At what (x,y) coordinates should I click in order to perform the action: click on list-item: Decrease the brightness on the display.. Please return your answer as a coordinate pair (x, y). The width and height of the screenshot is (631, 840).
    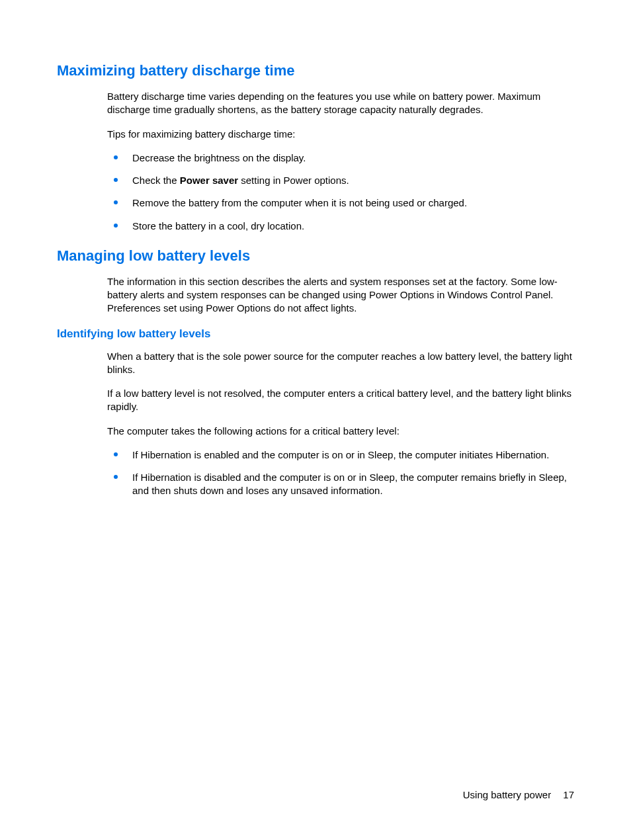
    Looking at the image, I should click on (341, 158).